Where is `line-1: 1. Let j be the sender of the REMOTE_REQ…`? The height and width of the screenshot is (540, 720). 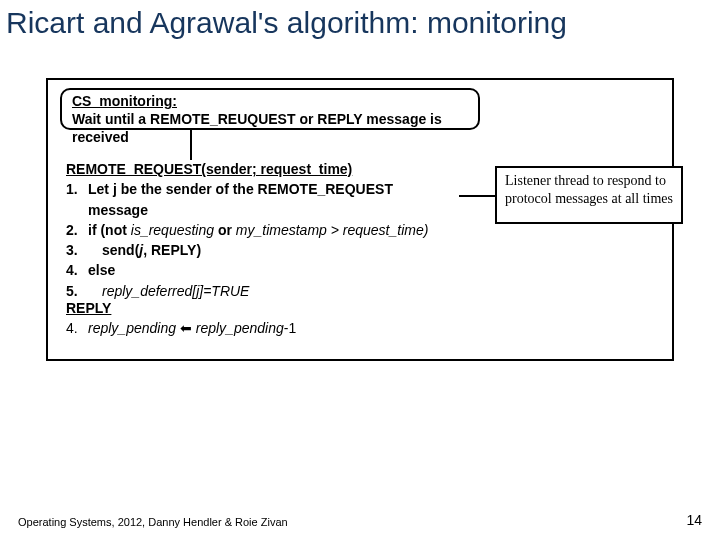 line-1: 1. Let j be the sender of the REMOTE_REQ… is located at coordinates (261, 200).